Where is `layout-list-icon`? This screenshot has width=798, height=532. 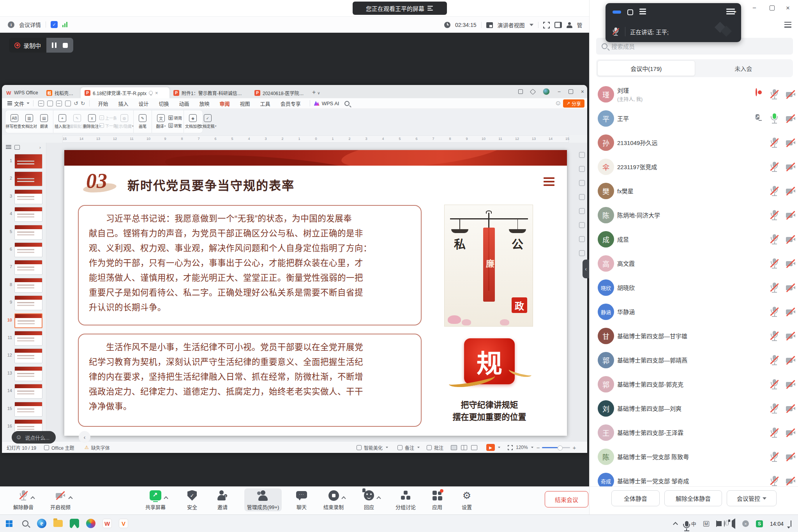 layout-list-icon is located at coordinates (431, 8).